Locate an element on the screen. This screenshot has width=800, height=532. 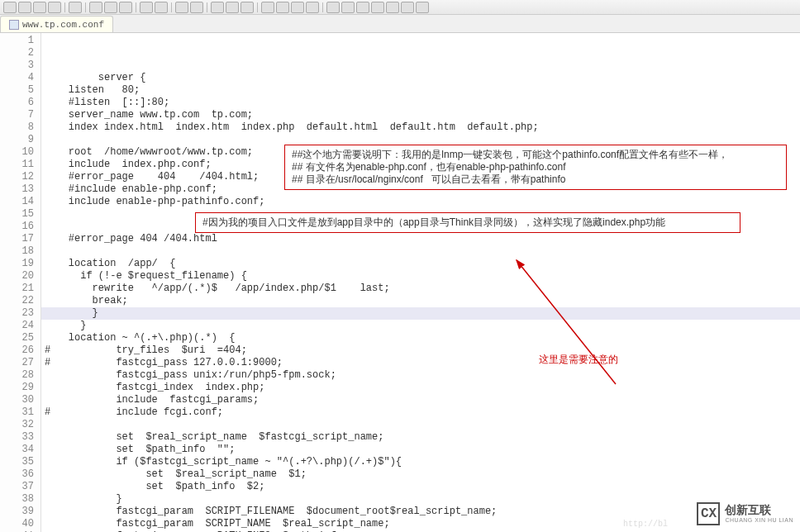
line-number: 29 is located at coordinates (17, 388).